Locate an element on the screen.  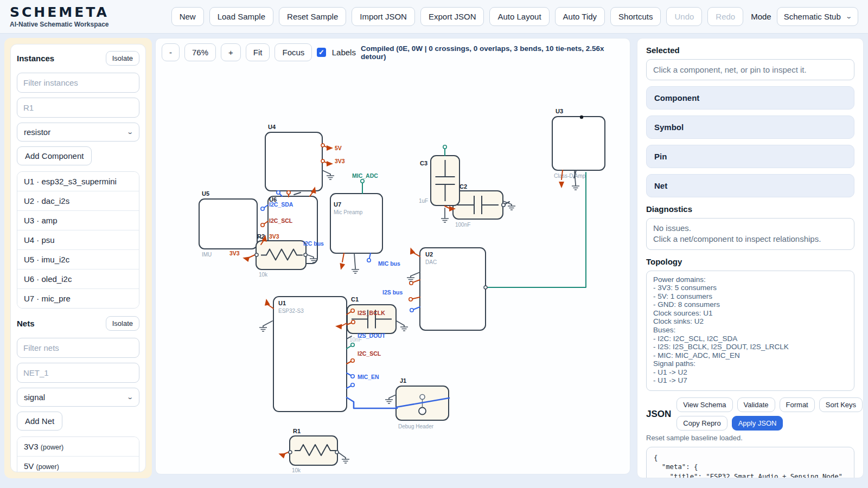
new-button: New is located at coordinates (188, 16).